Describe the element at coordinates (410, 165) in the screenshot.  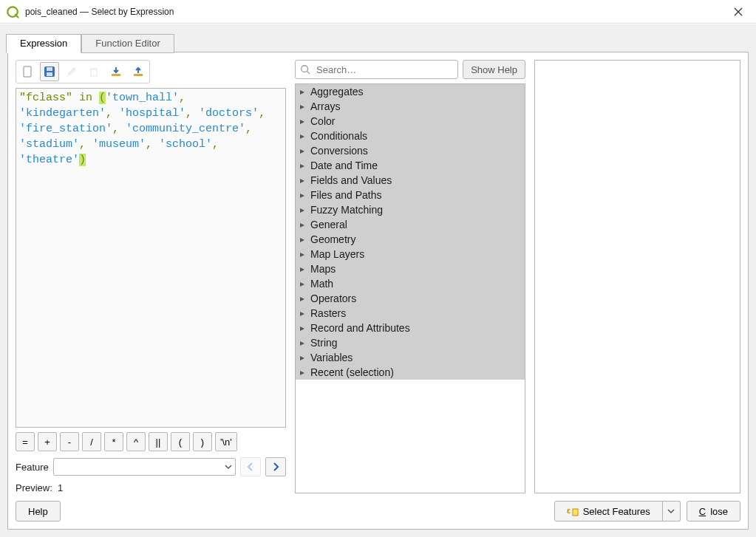
I see `function-category: ▸Date and Time` at that location.